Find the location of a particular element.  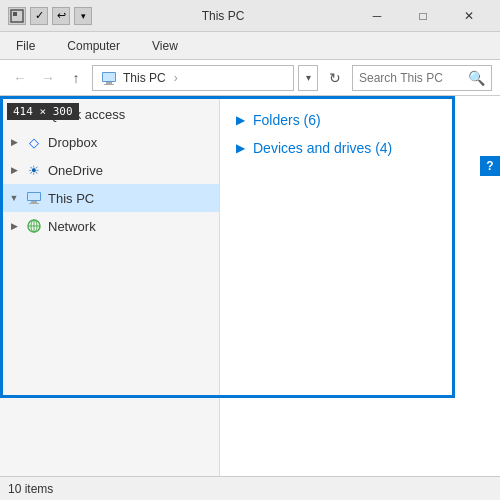

sidebar-label-network: Network is located at coordinates (72, 226).